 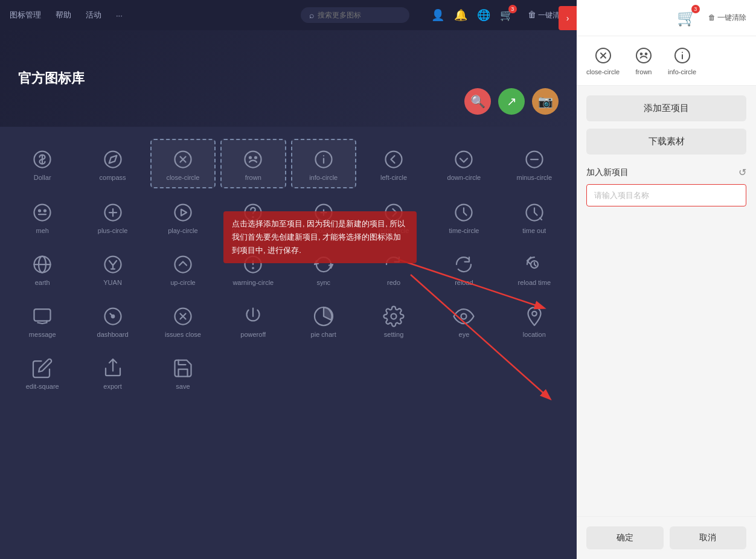 I want to click on icon-cell-pie-chart: pie chart, so click(x=324, y=321).